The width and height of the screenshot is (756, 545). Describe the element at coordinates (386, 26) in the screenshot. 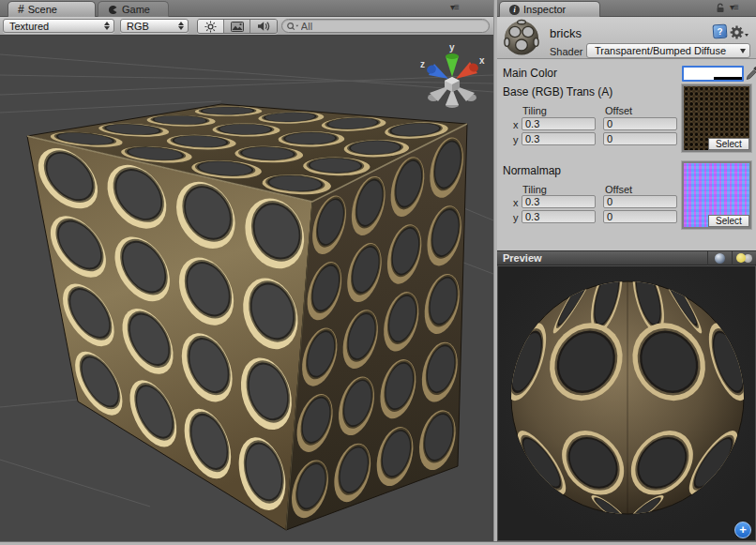

I see `scene-search-field` at that location.